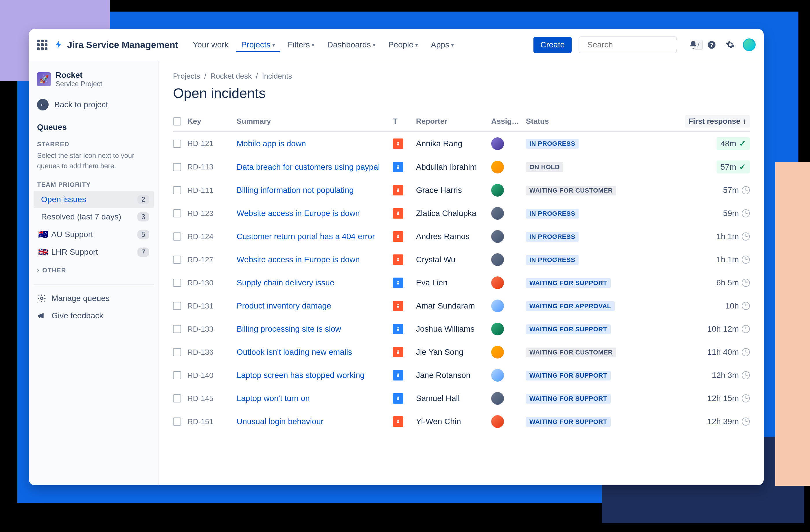  I want to click on nav-apps: Apps▾, so click(442, 45).